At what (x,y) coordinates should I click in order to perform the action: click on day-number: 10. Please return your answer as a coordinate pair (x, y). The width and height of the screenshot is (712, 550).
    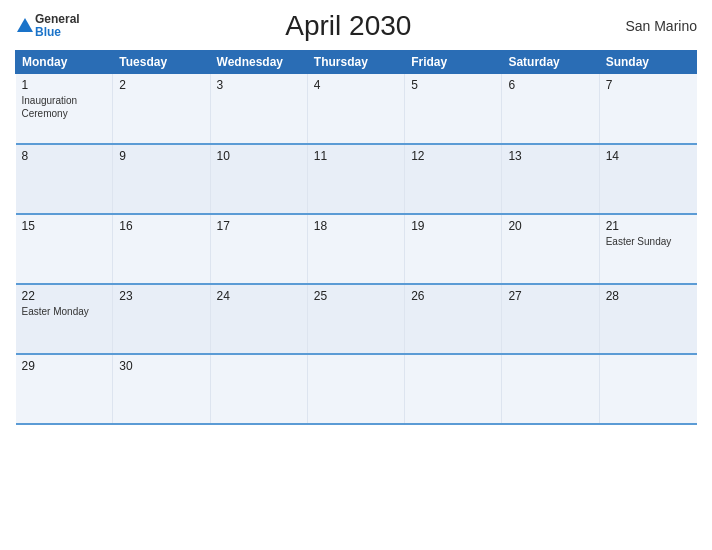
    Looking at the image, I should click on (259, 156).